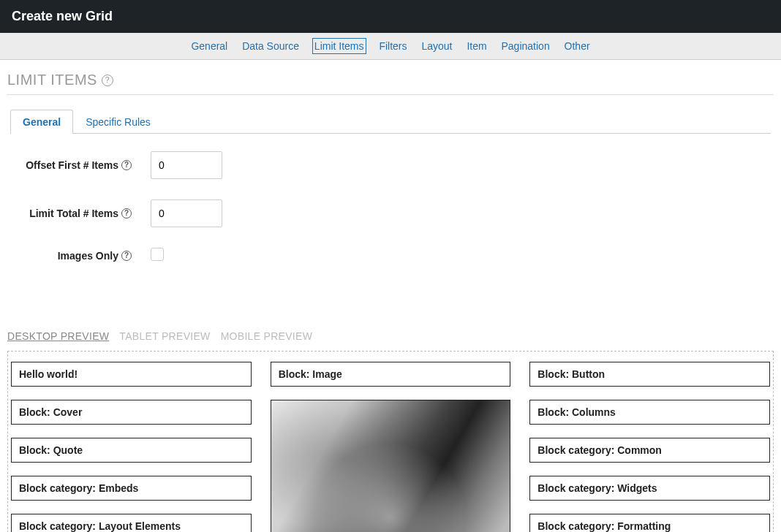 The image size is (781, 532). I want to click on page-header: Create new Grid, so click(390, 16).